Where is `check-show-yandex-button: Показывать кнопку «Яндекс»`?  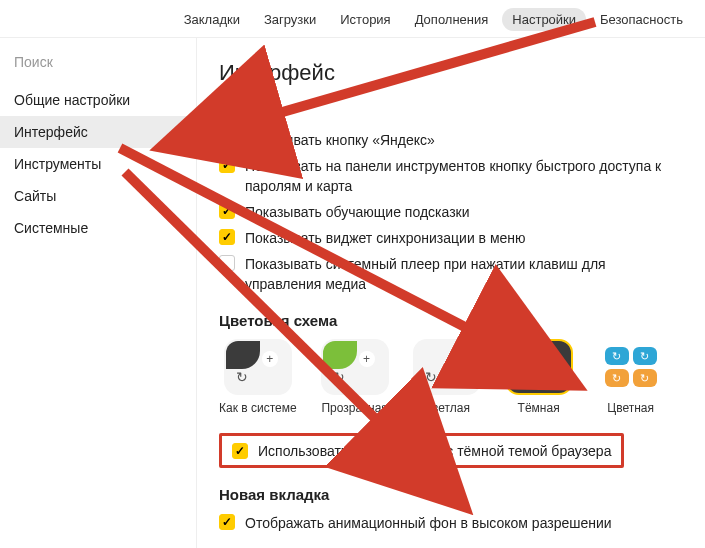
check-show-yandex-button: Показывать кнопку «Яндекс» is located at coordinates (451, 140).